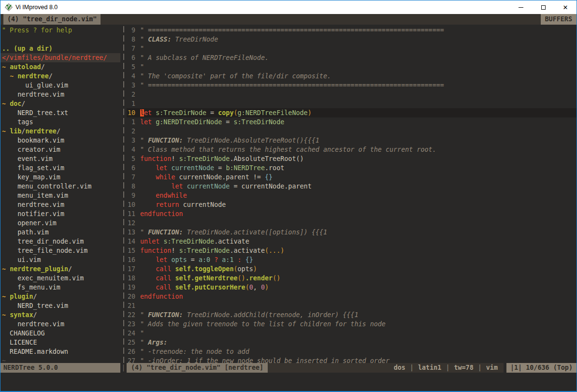 Image resolution: width=577 pixels, height=392 pixels. Describe the element at coordinates (352, 223) in the screenshot. I see `code-line: 12` at that location.